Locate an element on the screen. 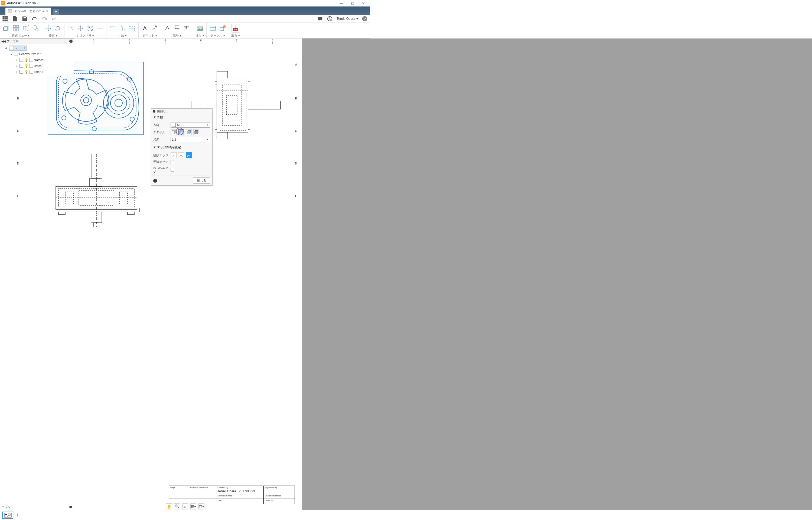 This screenshot has height=520, width=812. dimension-icon is located at coordinates (113, 28).